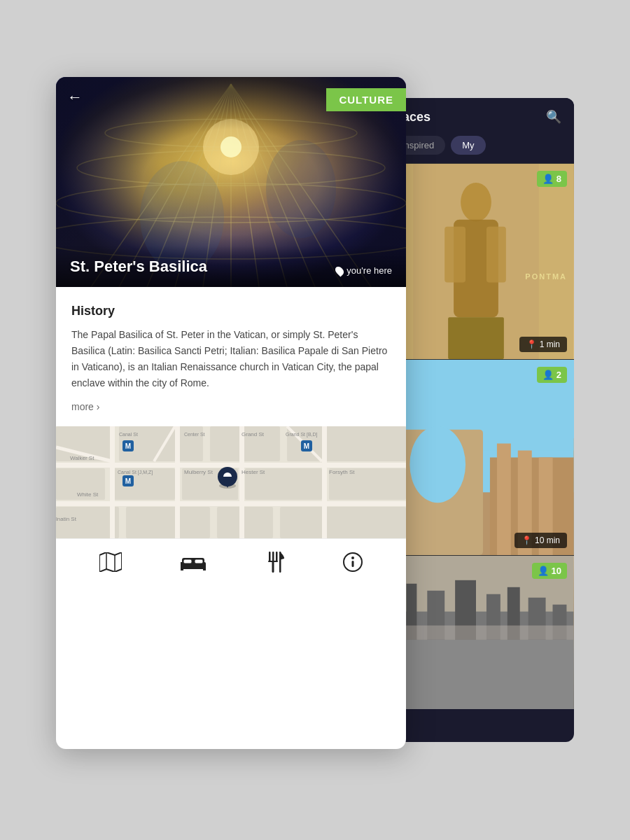 The image size is (630, 840). What do you see at coordinates (111, 562) in the screenshot?
I see `map-icon` at bounding box center [111, 562].